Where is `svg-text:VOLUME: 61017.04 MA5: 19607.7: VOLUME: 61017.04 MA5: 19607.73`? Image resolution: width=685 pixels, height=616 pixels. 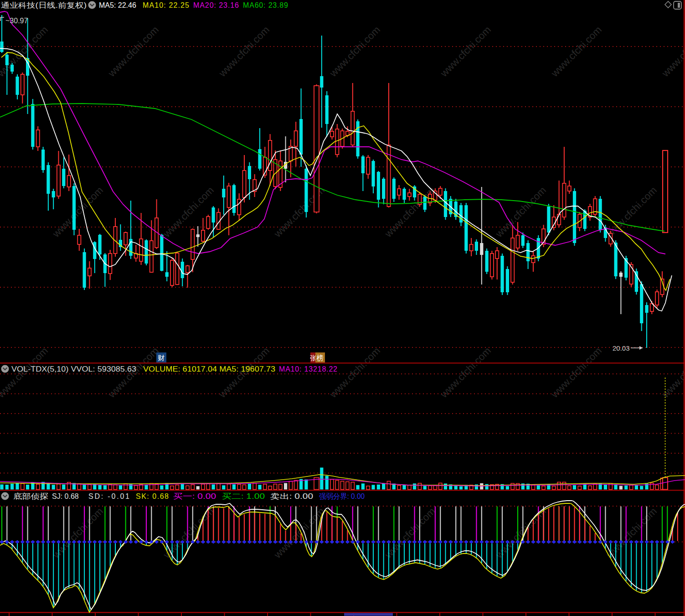 svg-text:VOLUME: 61017.04 MA5: 19607.7: VOLUME: 61017.04 MA5: 19607.73 is located at coordinates (209, 369).